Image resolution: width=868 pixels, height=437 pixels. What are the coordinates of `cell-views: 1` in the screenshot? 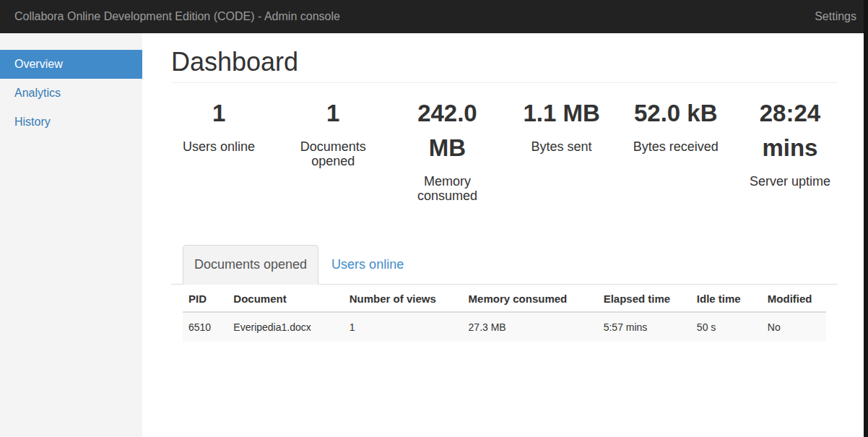 It's located at (403, 326).